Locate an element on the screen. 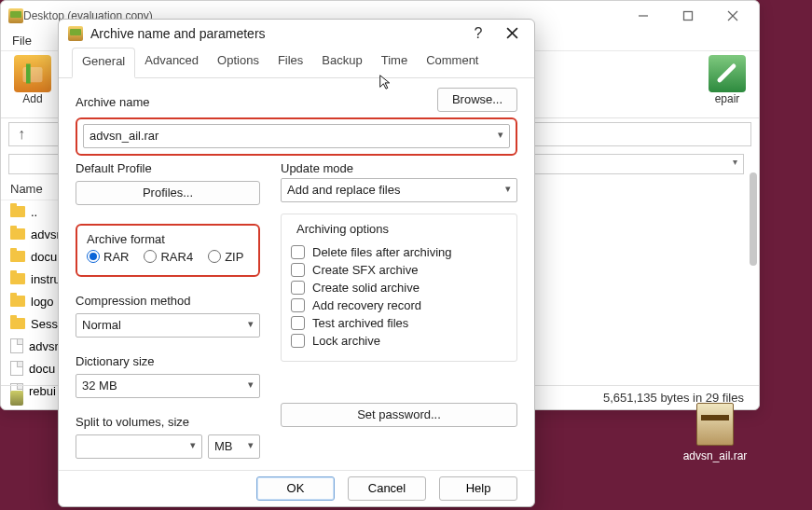  tab-comment: Comment is located at coordinates (452, 62).